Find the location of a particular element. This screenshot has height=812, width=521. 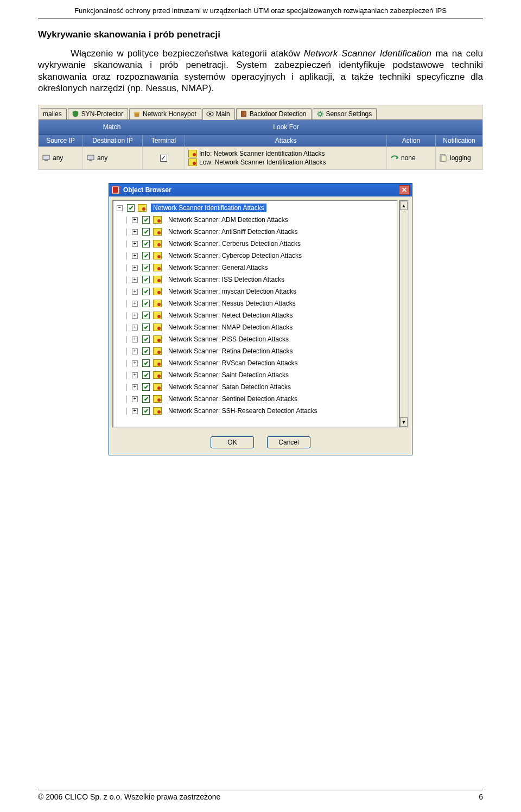

para-italic: Network Scanner Identification is located at coordinates (368, 53).